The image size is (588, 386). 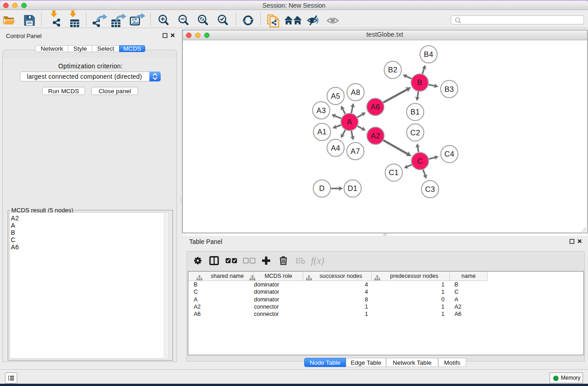 I want to click on svg-text: D1, so click(x=353, y=188).